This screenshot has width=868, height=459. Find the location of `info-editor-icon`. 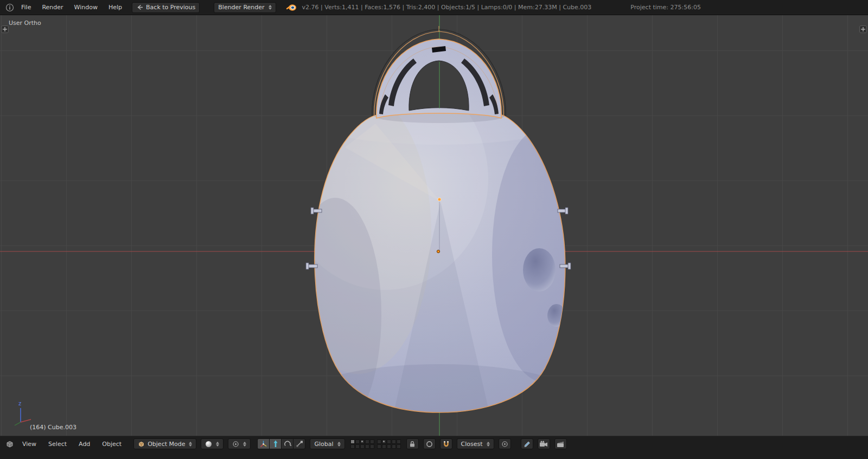

info-editor-icon is located at coordinates (10, 8).